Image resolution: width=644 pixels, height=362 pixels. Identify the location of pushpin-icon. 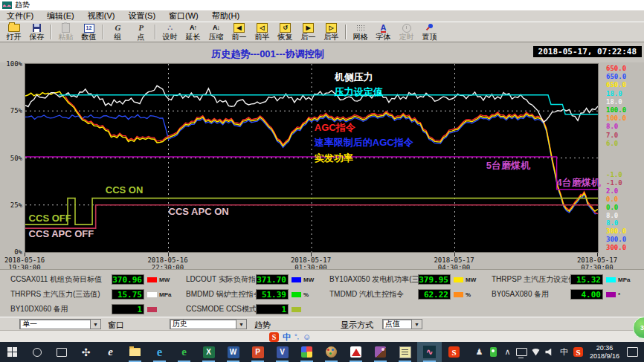
(430, 28).